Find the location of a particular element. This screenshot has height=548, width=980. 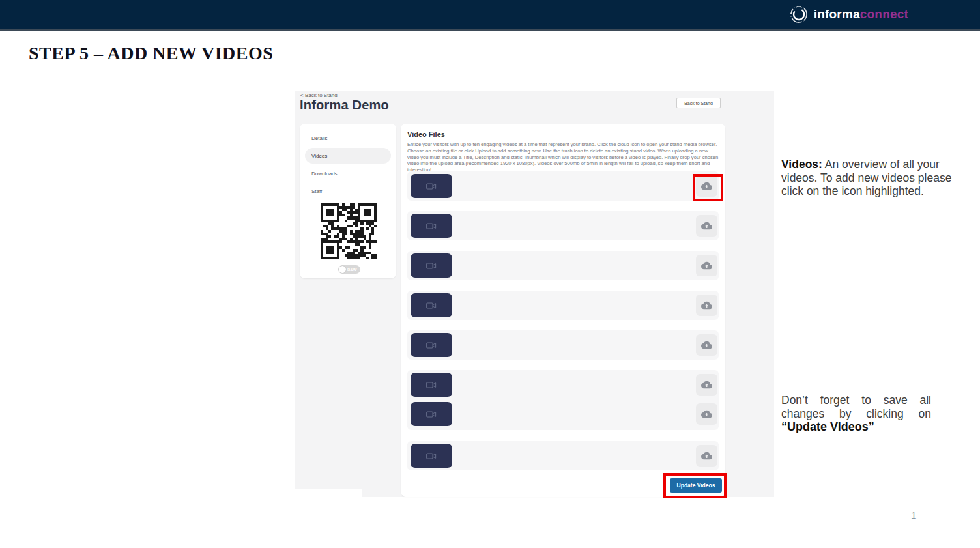

annotation-save: Don’t forget to save all changes by clic… is located at coordinates (856, 414).